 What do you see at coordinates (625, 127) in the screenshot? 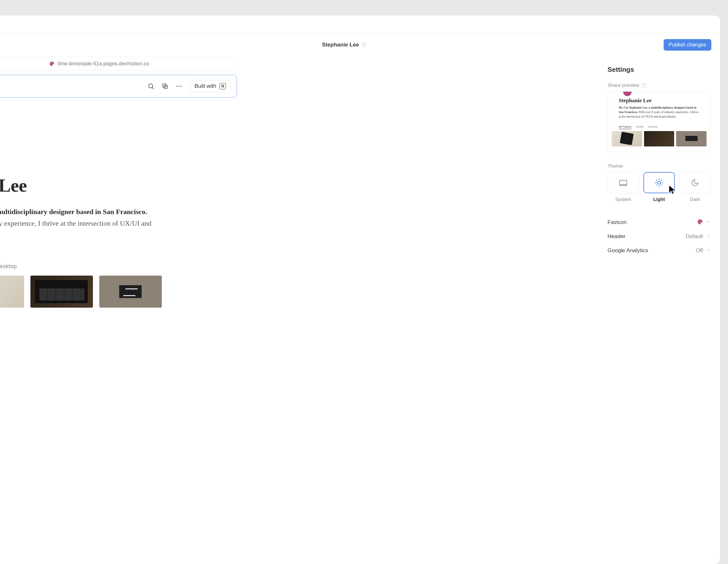
I see `mini-tab-all: All Projects` at bounding box center [625, 127].